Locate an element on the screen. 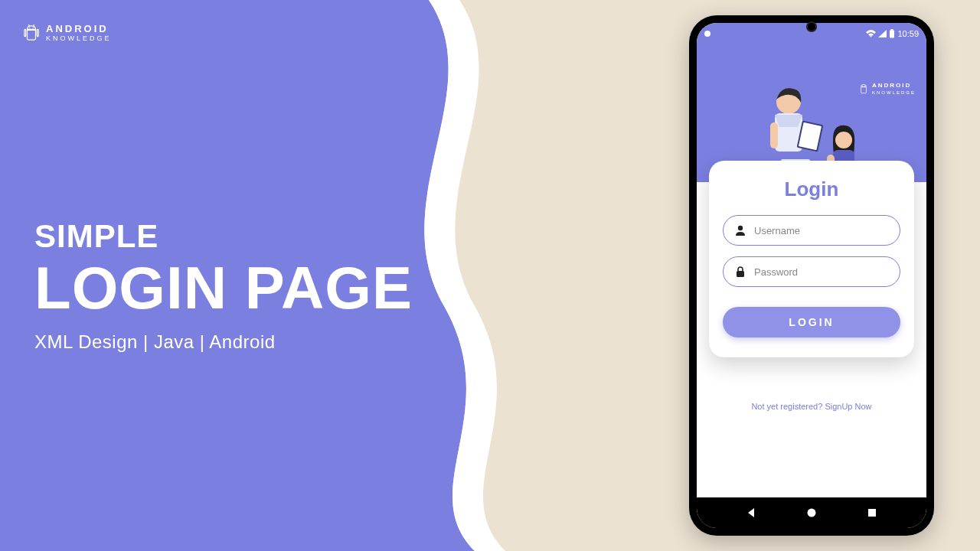 The height and width of the screenshot is (551, 980). username-field is located at coordinates (812, 230).